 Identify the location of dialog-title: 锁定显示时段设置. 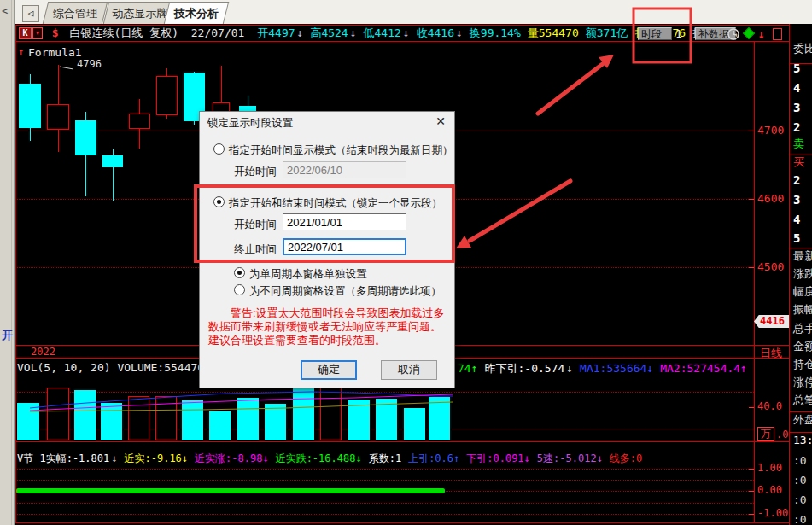
(250, 123).